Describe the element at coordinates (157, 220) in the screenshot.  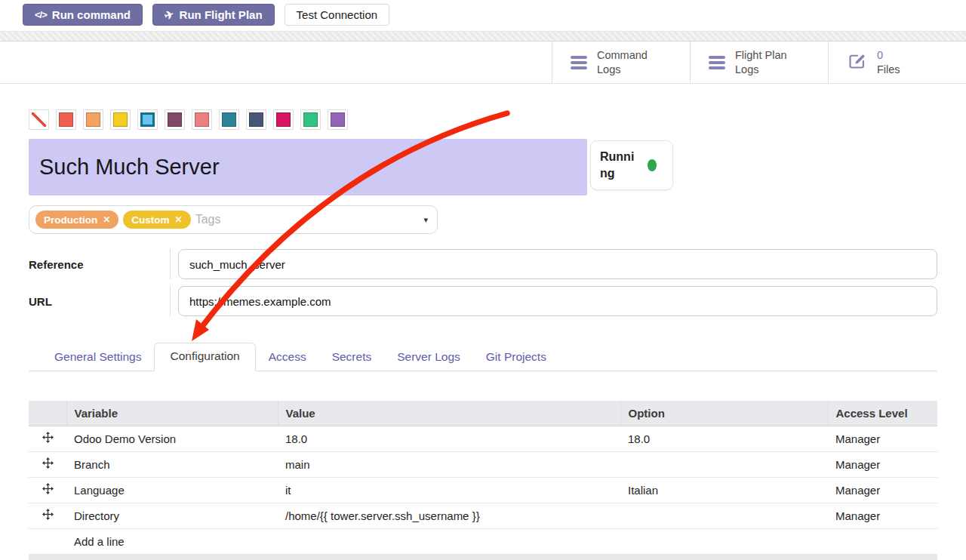
I see `tag-custom: Custom ✕` at that location.